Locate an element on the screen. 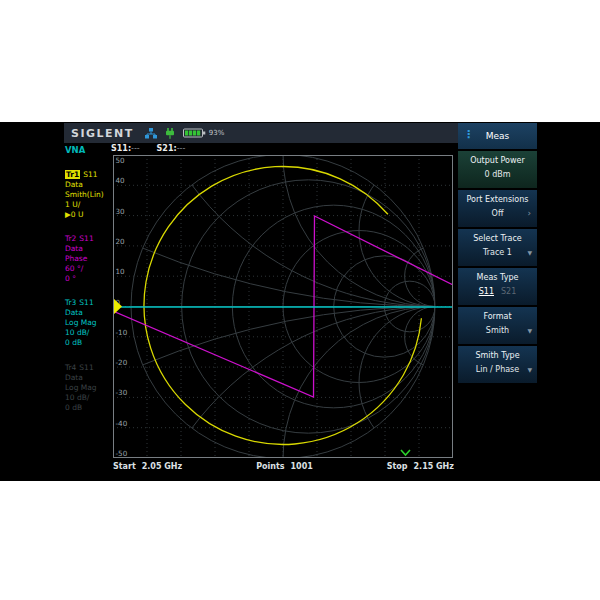 This screenshot has height=600, width=600. y-axis-tick-label: -40 is located at coordinates (122, 424).